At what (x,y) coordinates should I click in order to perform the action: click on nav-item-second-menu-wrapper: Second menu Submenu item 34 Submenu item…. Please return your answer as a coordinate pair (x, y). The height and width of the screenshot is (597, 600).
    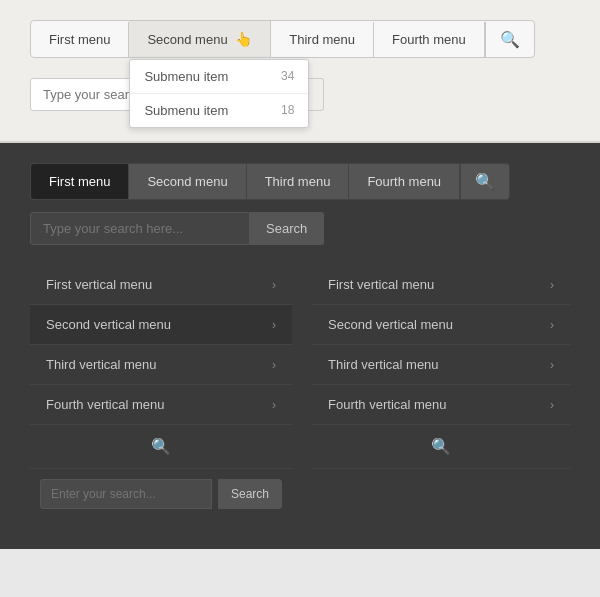
    Looking at the image, I should click on (200, 39).